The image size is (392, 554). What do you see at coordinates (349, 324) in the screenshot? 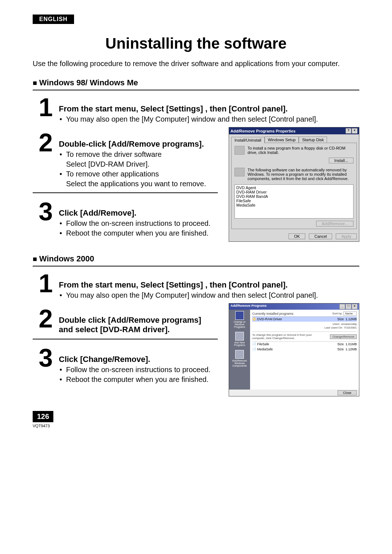
I see `used-value: occasionally` at bounding box center [349, 324].